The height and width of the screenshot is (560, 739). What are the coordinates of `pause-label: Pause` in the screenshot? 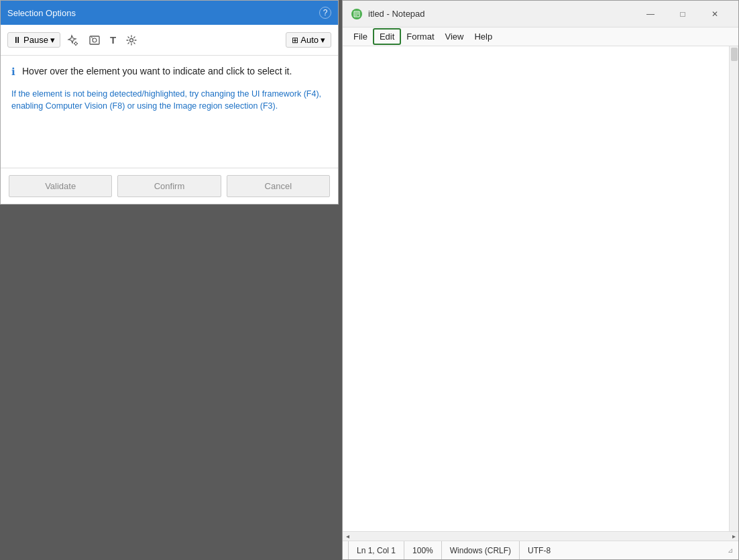 It's located at (36, 40).